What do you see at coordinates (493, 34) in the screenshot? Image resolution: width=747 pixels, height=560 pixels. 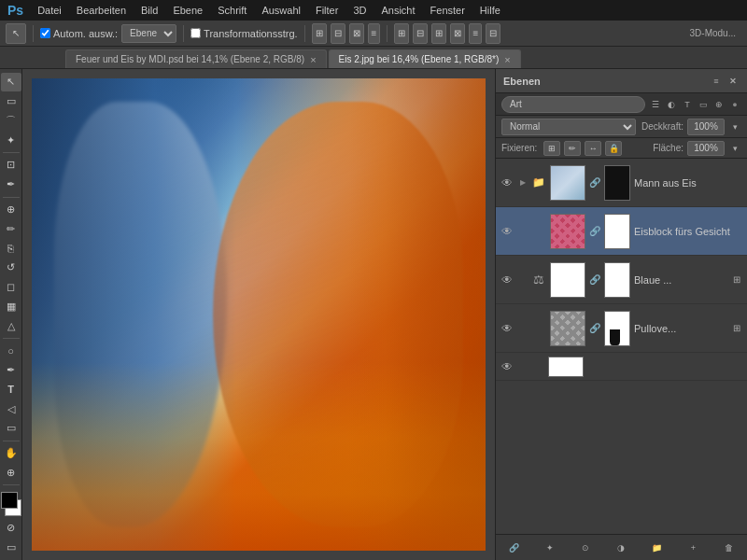 I see `dist7-btn: ⊟` at bounding box center [493, 34].